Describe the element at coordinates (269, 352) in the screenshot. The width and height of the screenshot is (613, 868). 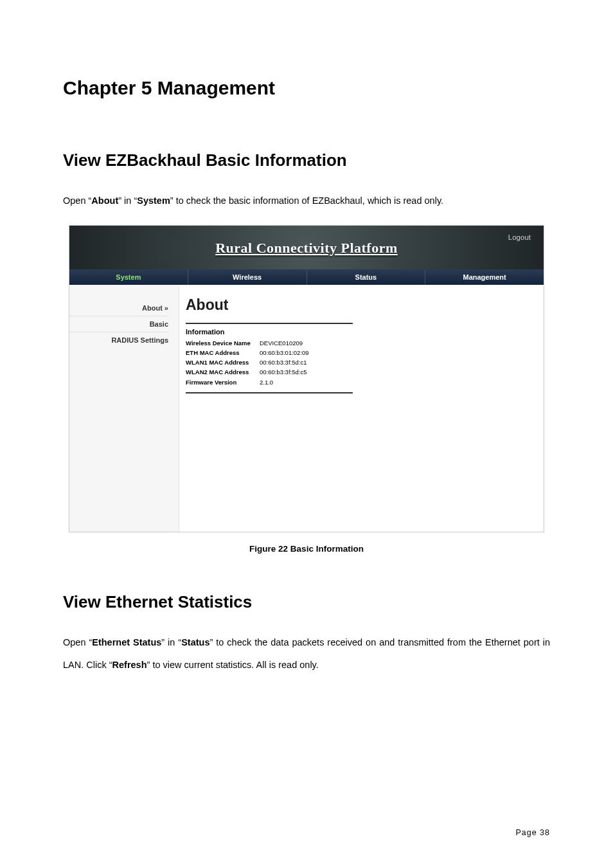
I see `info-row-eth-mac: ETH MAC Address 00:60:b3:01:02:09` at that location.